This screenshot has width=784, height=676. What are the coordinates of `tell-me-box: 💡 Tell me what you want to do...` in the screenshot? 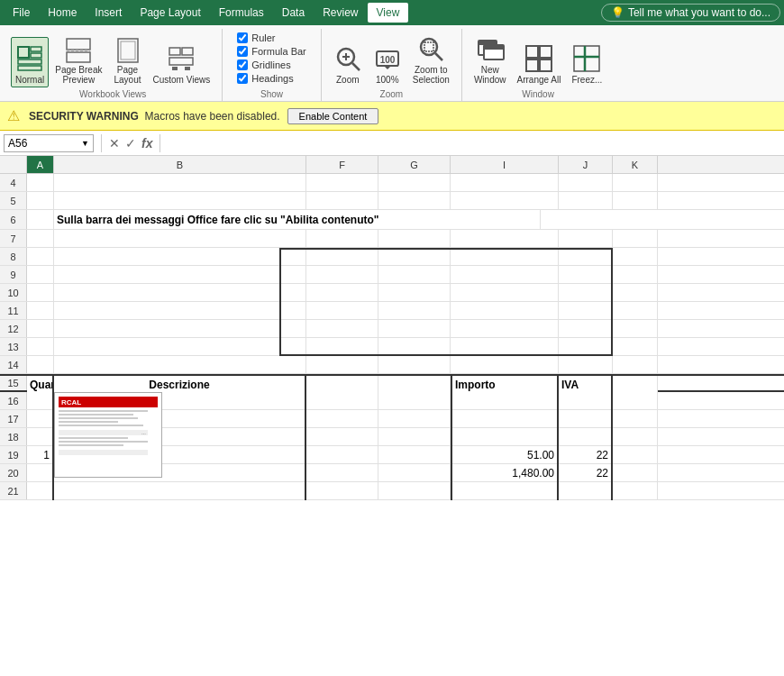 It's located at (690, 13).